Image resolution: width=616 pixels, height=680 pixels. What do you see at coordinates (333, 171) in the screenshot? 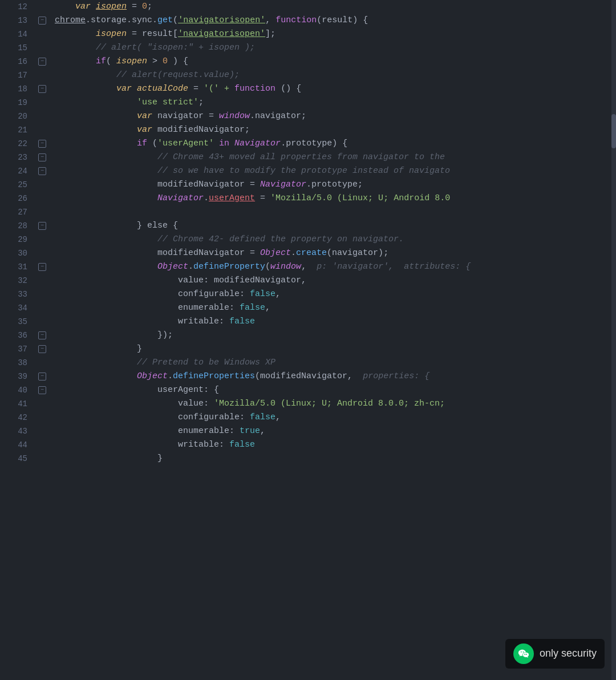
I see `code-line: // so we have to modify the prototype in…` at bounding box center [333, 171].